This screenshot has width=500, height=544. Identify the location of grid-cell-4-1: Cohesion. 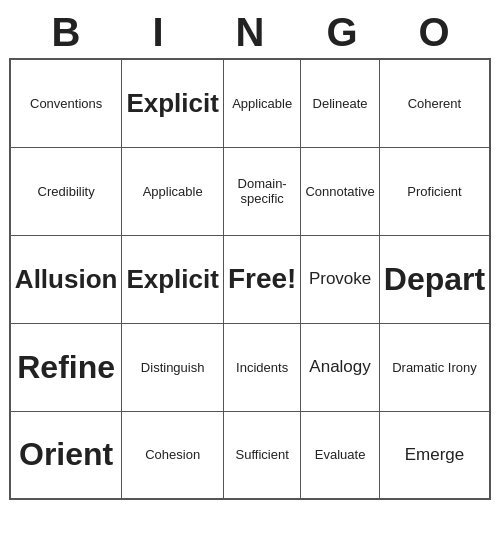
(172, 455).